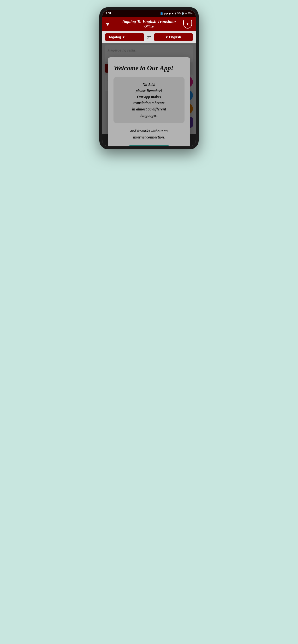  I want to click on main-content: Mag-type ng salita... Translate Re... 🎤 …, so click(149, 88).